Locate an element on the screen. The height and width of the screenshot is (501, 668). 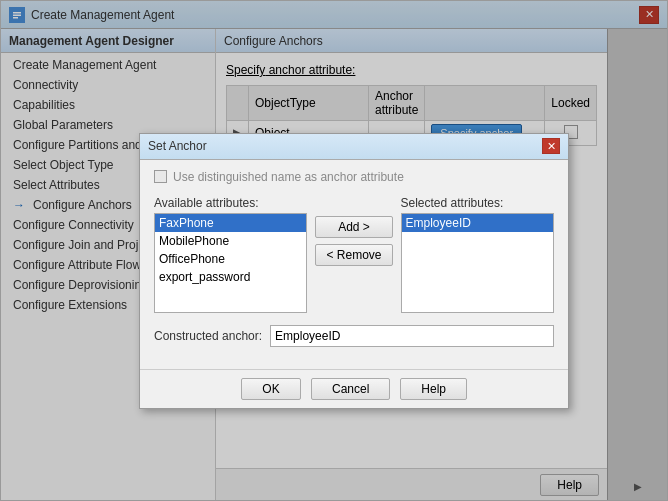
modal-help-button: Help is located at coordinates (434, 389).